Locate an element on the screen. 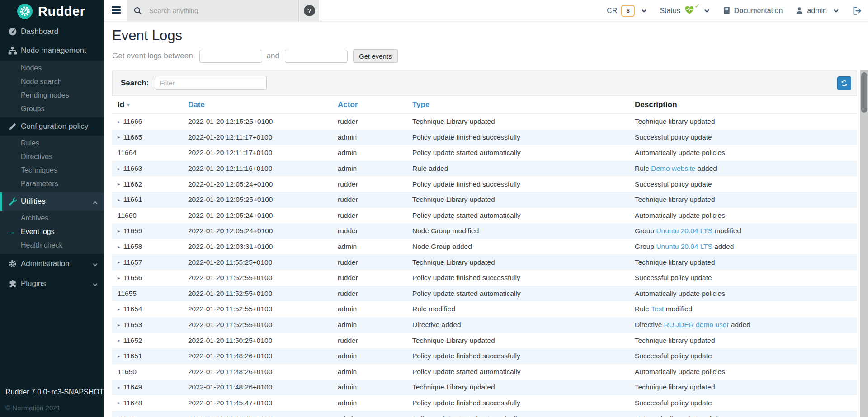  chevron-up-icon is located at coordinates (95, 201).